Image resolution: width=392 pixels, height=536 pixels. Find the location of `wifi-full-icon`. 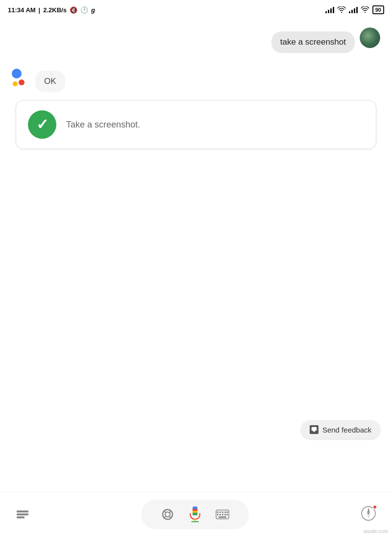

wifi-full-icon is located at coordinates (365, 10).